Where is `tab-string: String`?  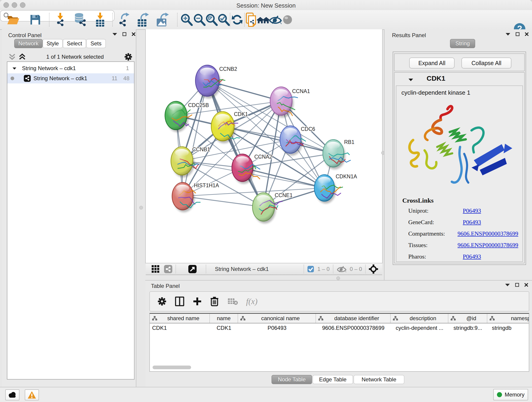
tab-string: String is located at coordinates (463, 44).